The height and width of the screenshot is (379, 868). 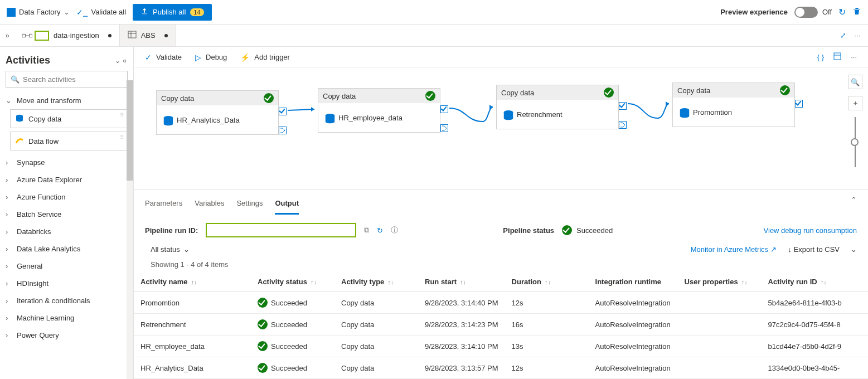 I want to click on category-hdinsight: ›HDInsight, so click(x=67, y=283).